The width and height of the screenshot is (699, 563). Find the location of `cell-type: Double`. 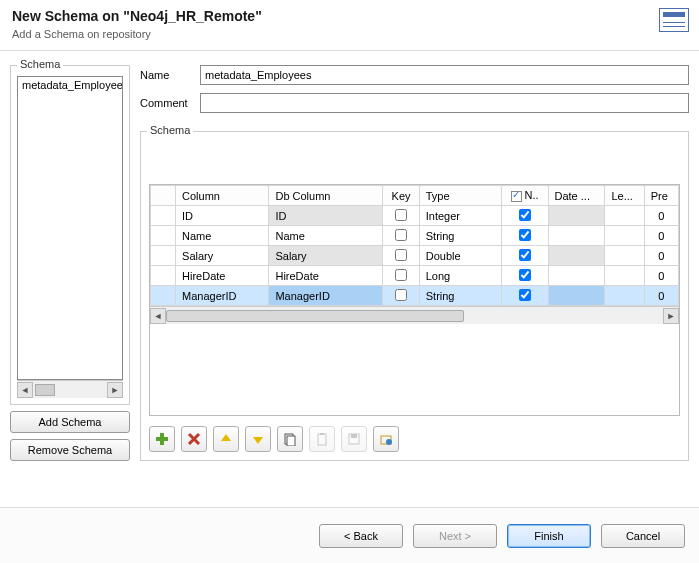

cell-type: Double is located at coordinates (460, 256).